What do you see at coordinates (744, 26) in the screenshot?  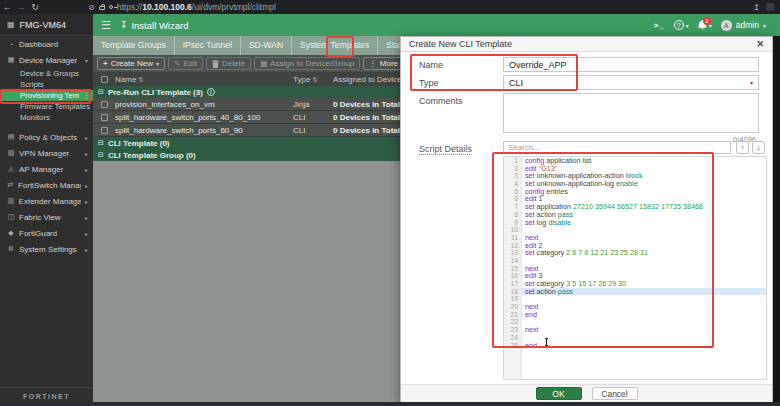 I see `user-menu: A admin ▾` at bounding box center [744, 26].